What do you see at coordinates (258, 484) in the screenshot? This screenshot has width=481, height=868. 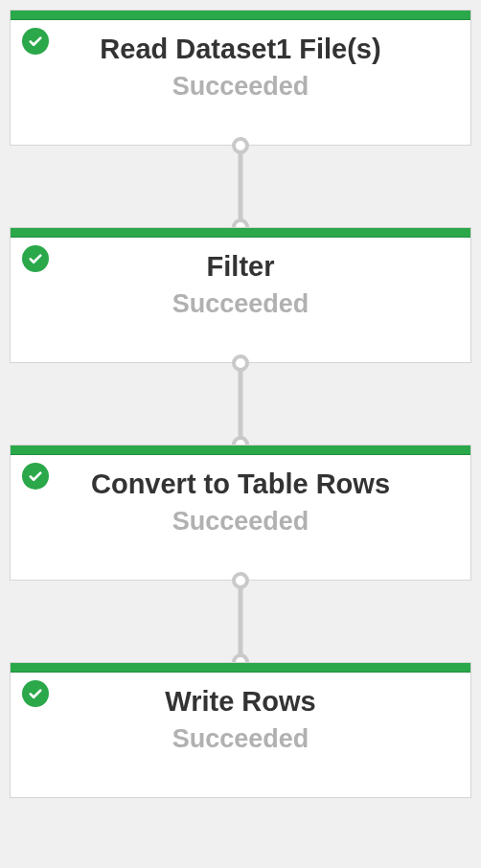 I see `node-title: Convert to Table Rows` at bounding box center [258, 484].